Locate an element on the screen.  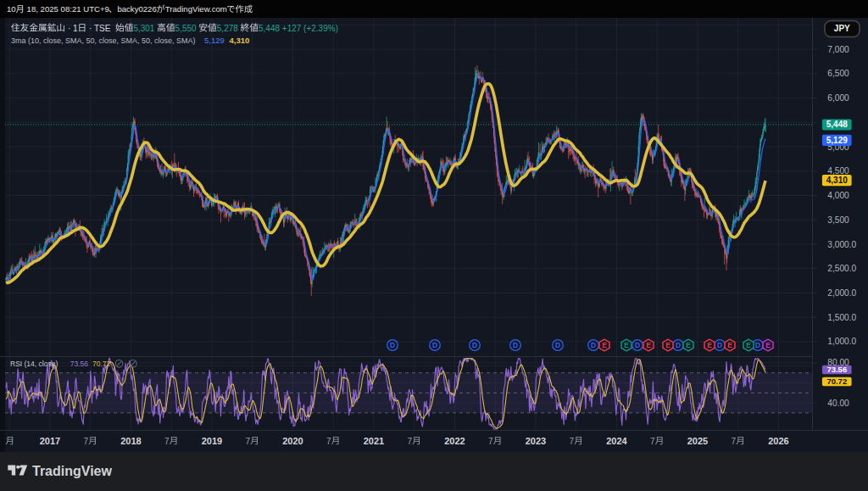
svg-text: 2,500.0 is located at coordinates (842, 268).